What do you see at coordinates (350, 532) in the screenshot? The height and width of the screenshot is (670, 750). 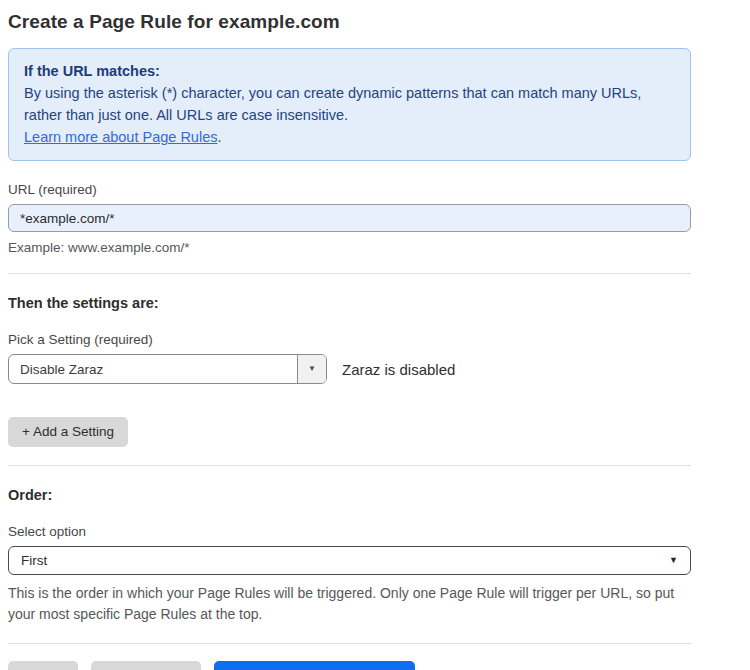 I see `order-select-label: Select option` at bounding box center [350, 532].